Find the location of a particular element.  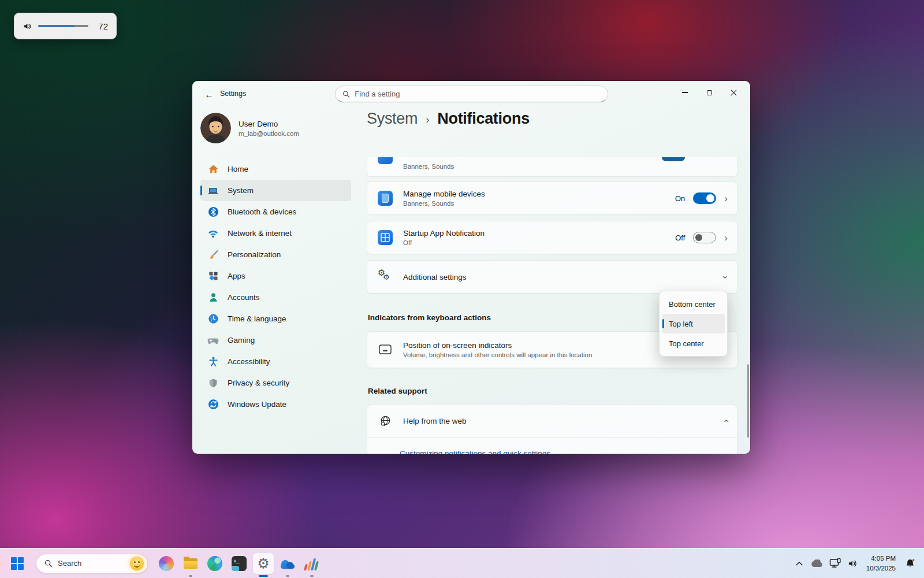

terminal-button: ›_ is located at coordinates (239, 564).